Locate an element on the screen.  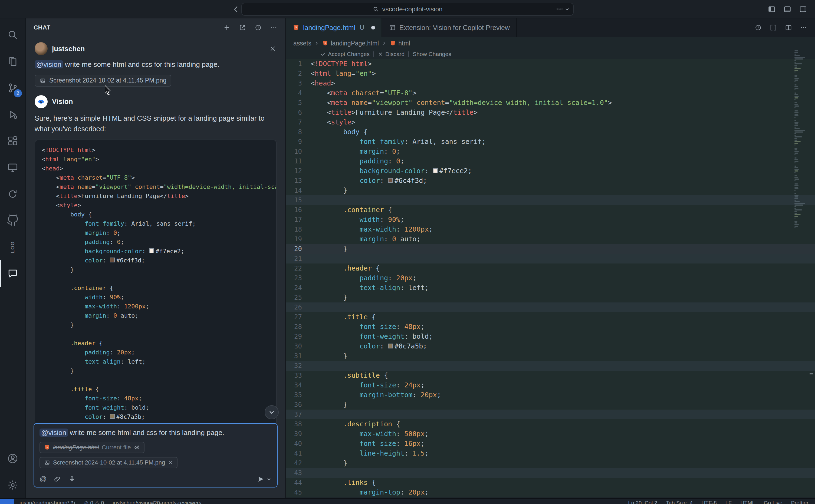
activity-settings is located at coordinates (13, 485).